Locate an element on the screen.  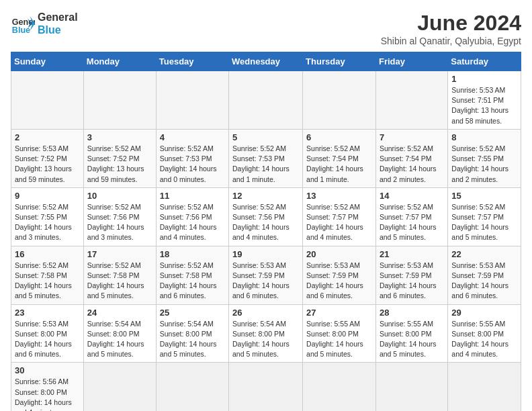
weekday-header-saturday: Saturday is located at coordinates (485, 62).